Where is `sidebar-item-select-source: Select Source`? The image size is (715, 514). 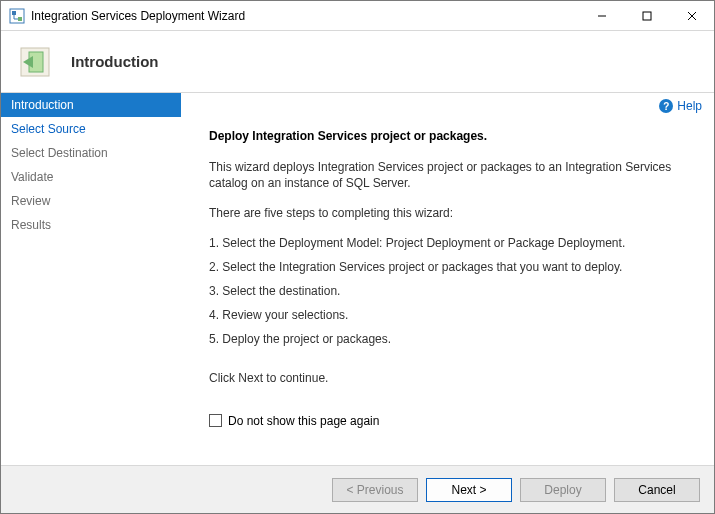 sidebar-item-select-source: Select Source is located at coordinates (91, 129).